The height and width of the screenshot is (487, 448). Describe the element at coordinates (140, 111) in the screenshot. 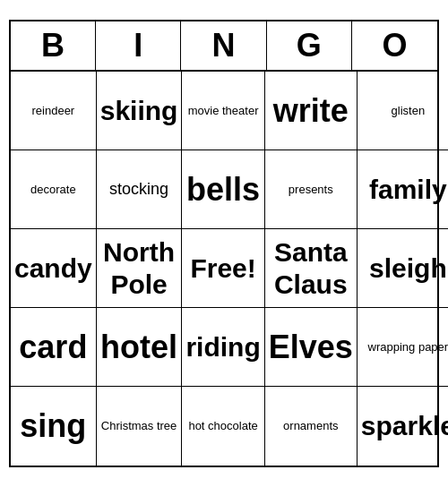

I see `bingo-cell: skiing` at that location.